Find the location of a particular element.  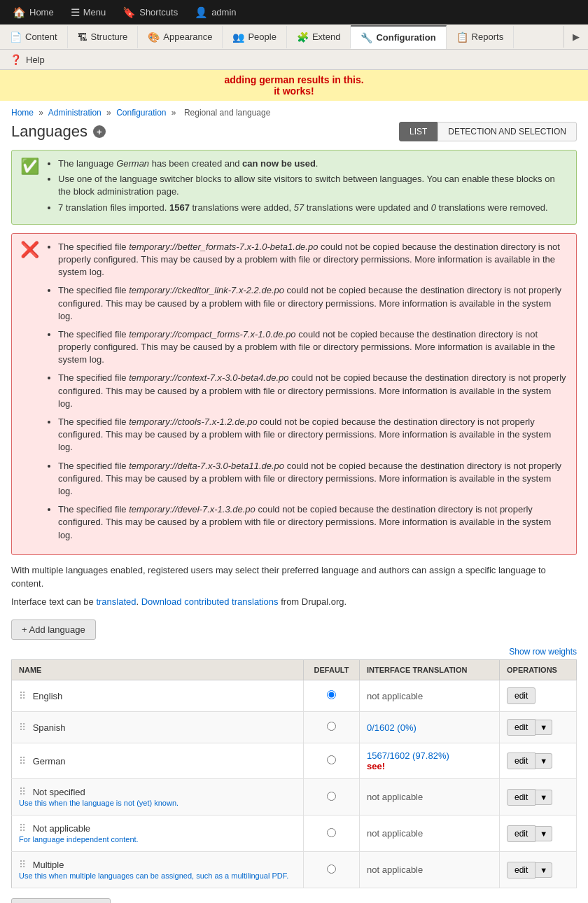

radio-spanish is located at coordinates (332, 727).